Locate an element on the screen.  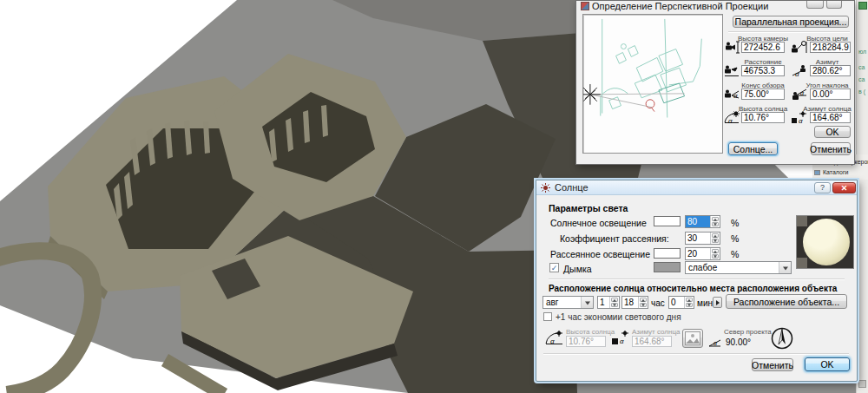
haze-strength-dropdown: слабое is located at coordinates (738, 267).